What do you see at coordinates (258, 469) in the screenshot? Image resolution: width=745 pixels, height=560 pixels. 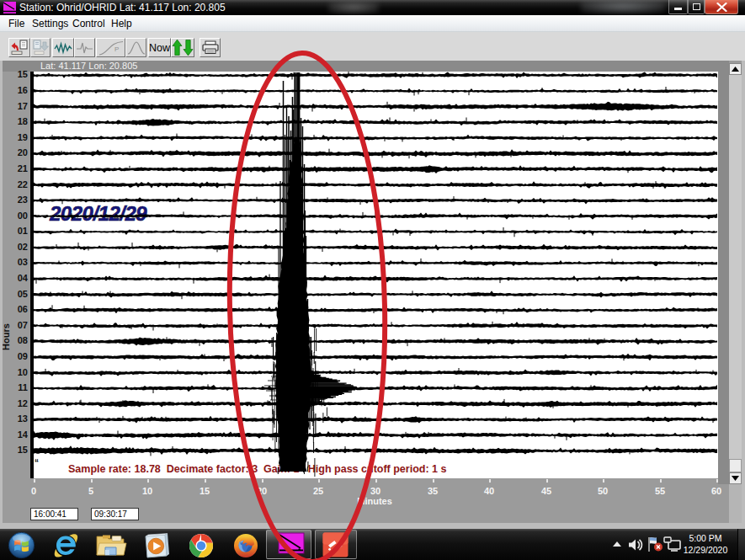 I see `svg-text:Sample rate: 18.78 Decimate f: Sample rate: 18.78 Decimate factor: 3 Ga…` at bounding box center [258, 469].